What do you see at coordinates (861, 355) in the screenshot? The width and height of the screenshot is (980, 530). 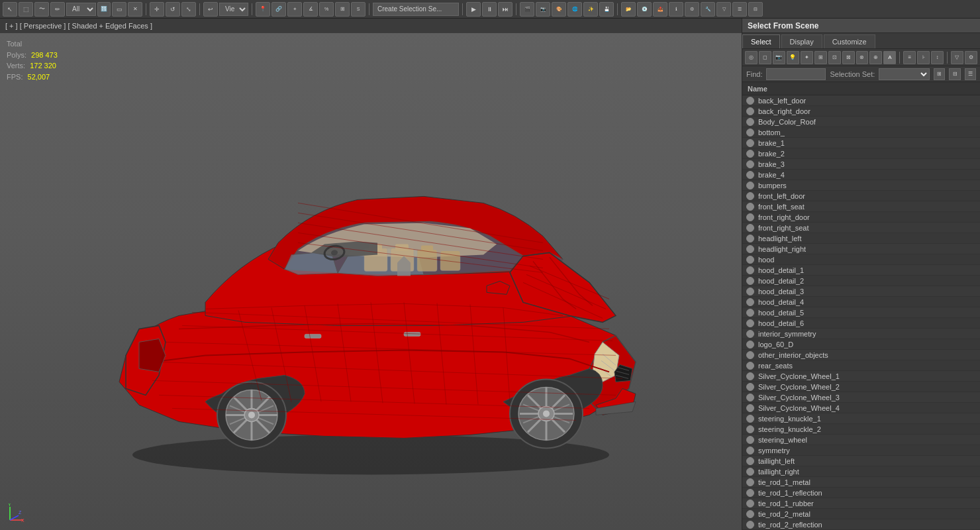 I see `list-item: other_interior_objects` at bounding box center [861, 355].